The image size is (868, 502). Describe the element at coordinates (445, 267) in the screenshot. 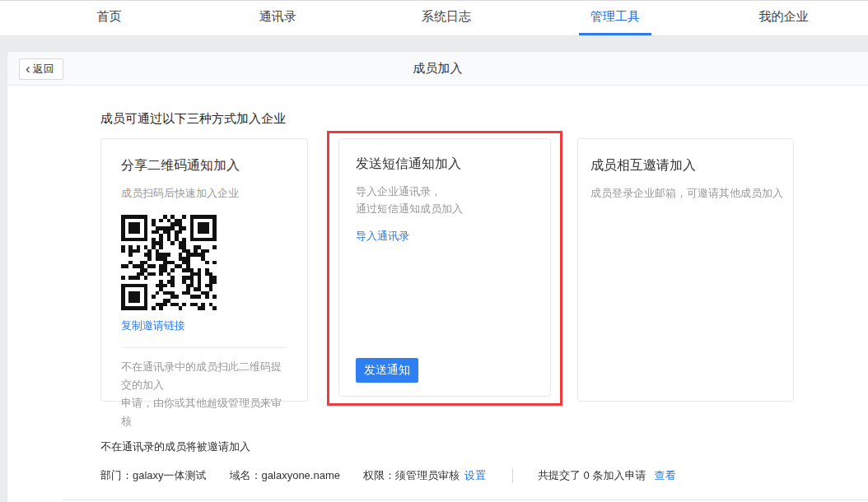

I see `card-sms-join: 发送短信通知加入 导入企业通讯录， 通过短信通知成员加入 导入通讯录 发送通知` at that location.